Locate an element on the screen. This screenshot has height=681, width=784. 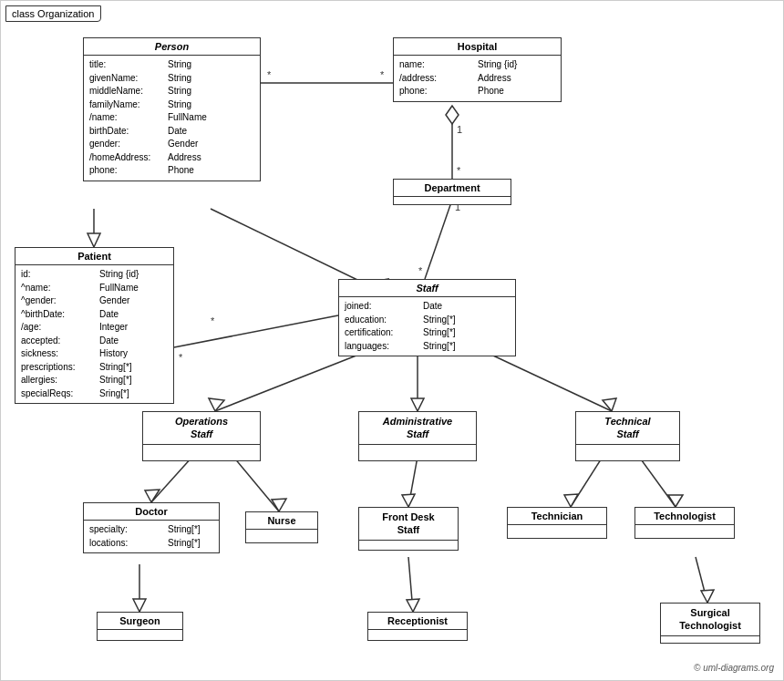
class-nurse-title: Nurse is located at coordinates (282, 521).